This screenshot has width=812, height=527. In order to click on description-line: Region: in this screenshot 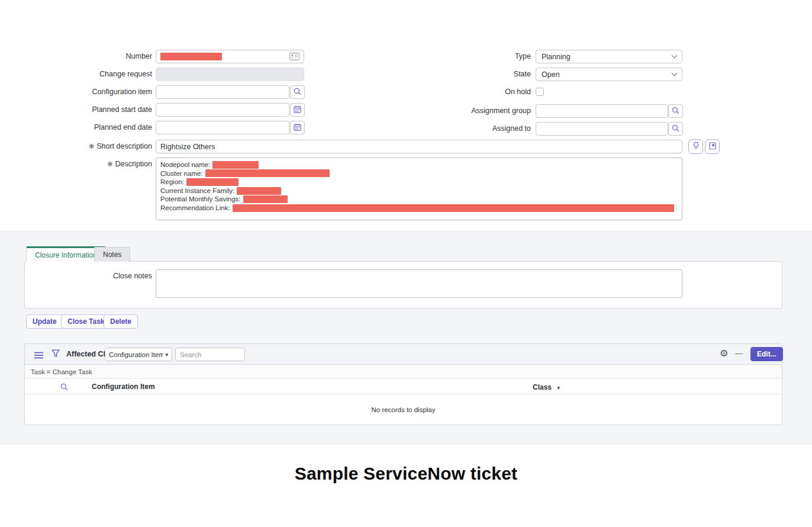, I will do `click(419, 182)`.